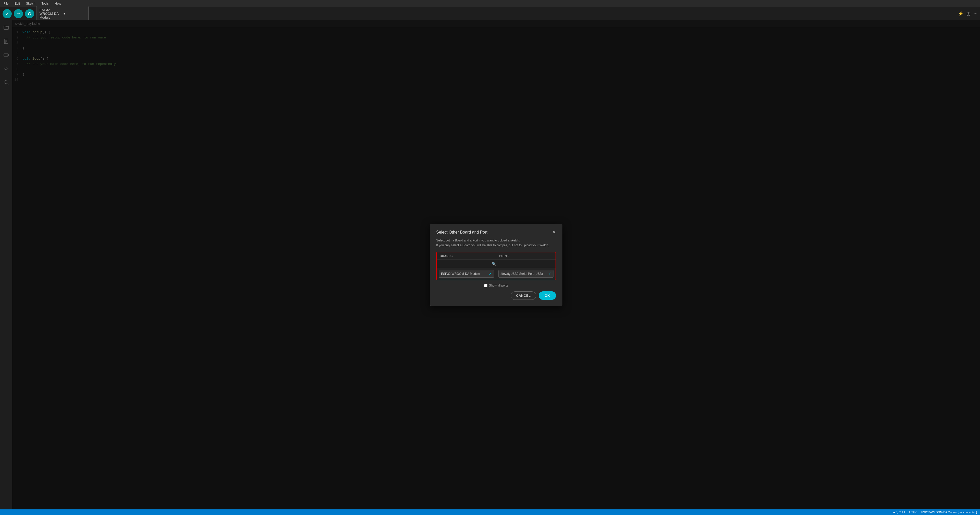 Image resolution: width=980 pixels, height=515 pixels. I want to click on menu-file: File, so click(6, 3).